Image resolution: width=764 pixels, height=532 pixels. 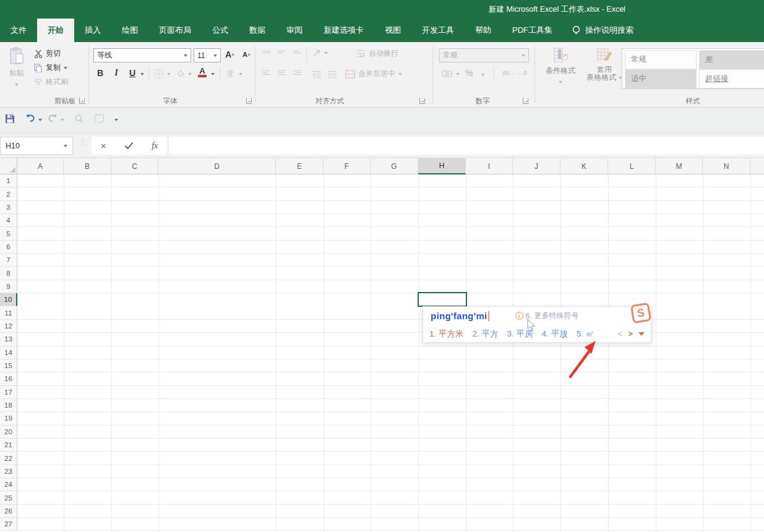 What do you see at coordinates (347, 166) in the screenshot?
I see `column-header-F: F` at bounding box center [347, 166].